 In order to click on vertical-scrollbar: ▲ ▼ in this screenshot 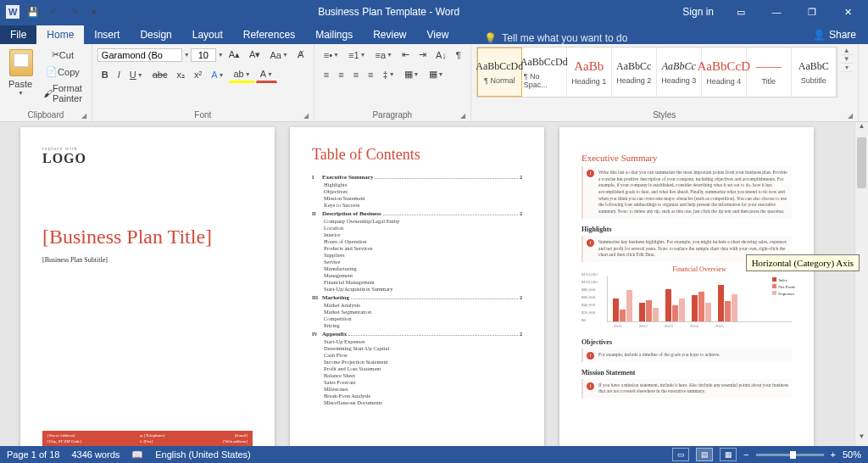, I will do `click(861, 284)`.